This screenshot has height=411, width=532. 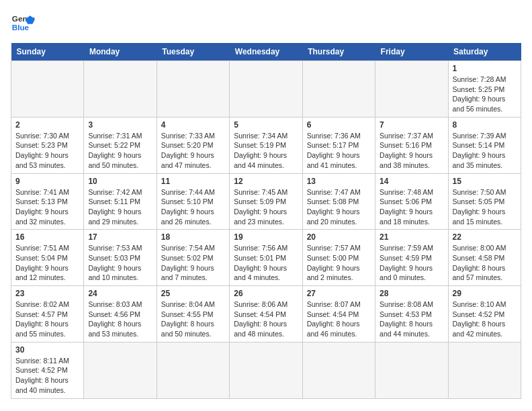 I want to click on day-number: 9, so click(x=47, y=181).